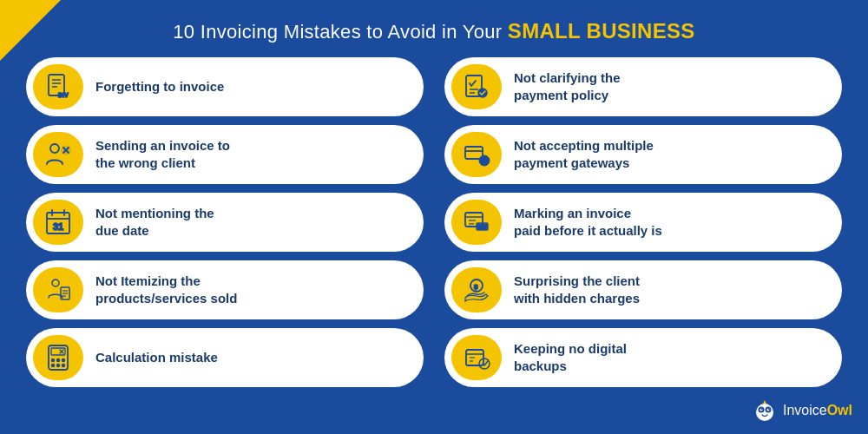 This screenshot has width=868, height=434. I want to click on card-6-text: Marking an invoicepaid before it actuall…, so click(589, 222).